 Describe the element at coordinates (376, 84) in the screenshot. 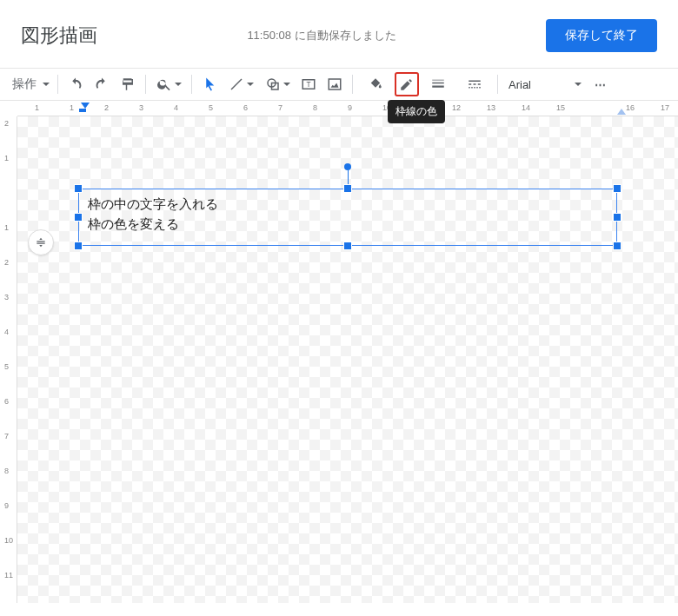

I see `fill-icon` at that location.